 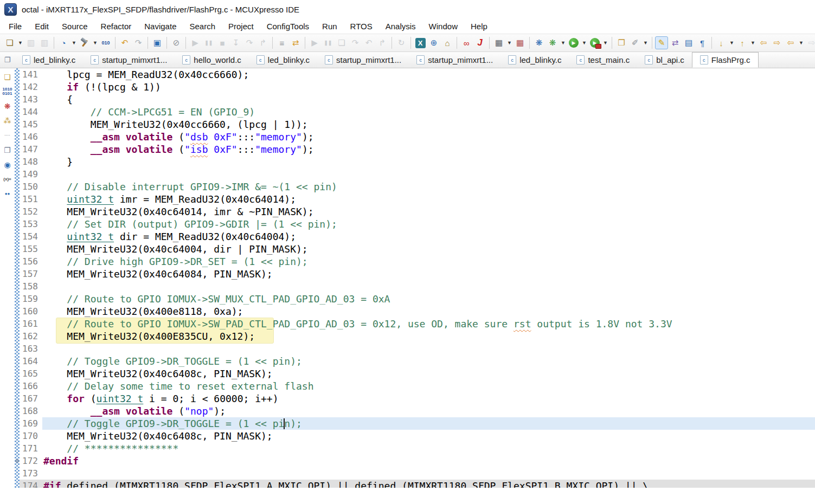 What do you see at coordinates (428, 299) in the screenshot?
I see `code-text: // Route to GPIO IOMUX->SW_MUX_CTL_PAD_G…` at bounding box center [428, 299].